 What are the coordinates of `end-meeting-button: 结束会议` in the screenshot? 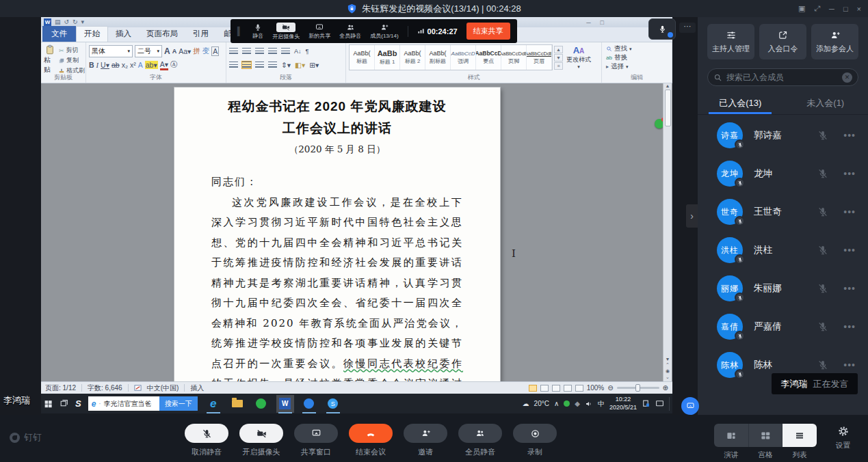 It's located at (371, 440).